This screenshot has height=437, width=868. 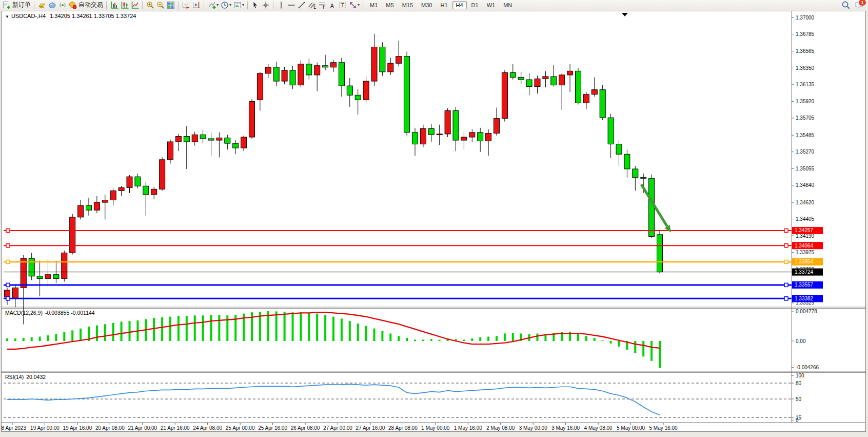 What do you see at coordinates (16, 5) in the screenshot?
I see `new-order-button: 新订单` at bounding box center [16, 5].